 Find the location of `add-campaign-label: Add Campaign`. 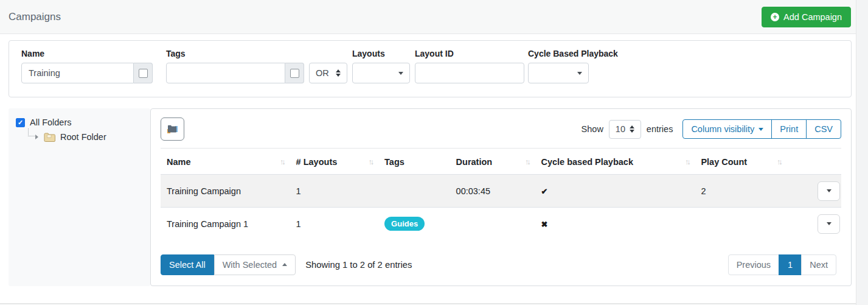

add-campaign-label: Add Campaign is located at coordinates (813, 17).